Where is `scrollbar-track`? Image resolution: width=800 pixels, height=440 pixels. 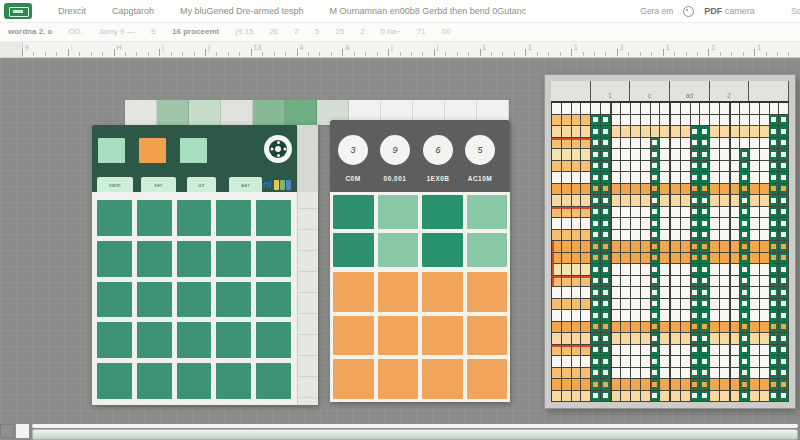 scrollbar-track is located at coordinates (415, 426).